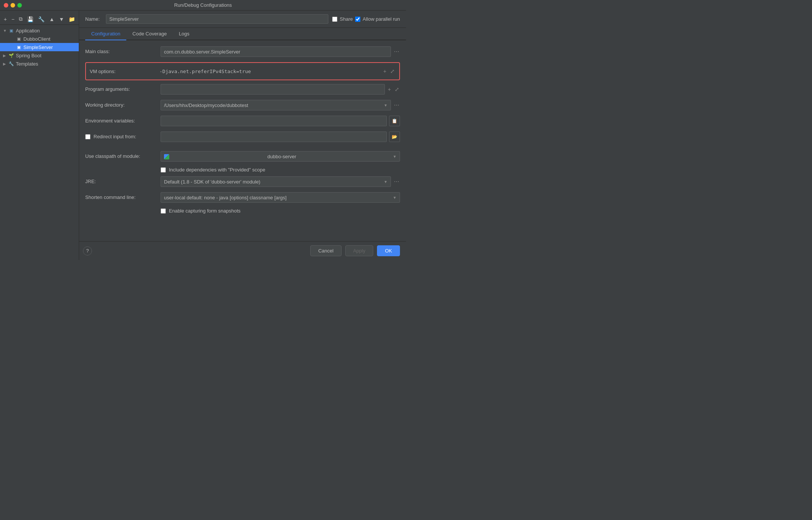 This screenshot has width=812, height=520. I want to click on redirect-input-row: Redirect input from: 📂, so click(243, 138).